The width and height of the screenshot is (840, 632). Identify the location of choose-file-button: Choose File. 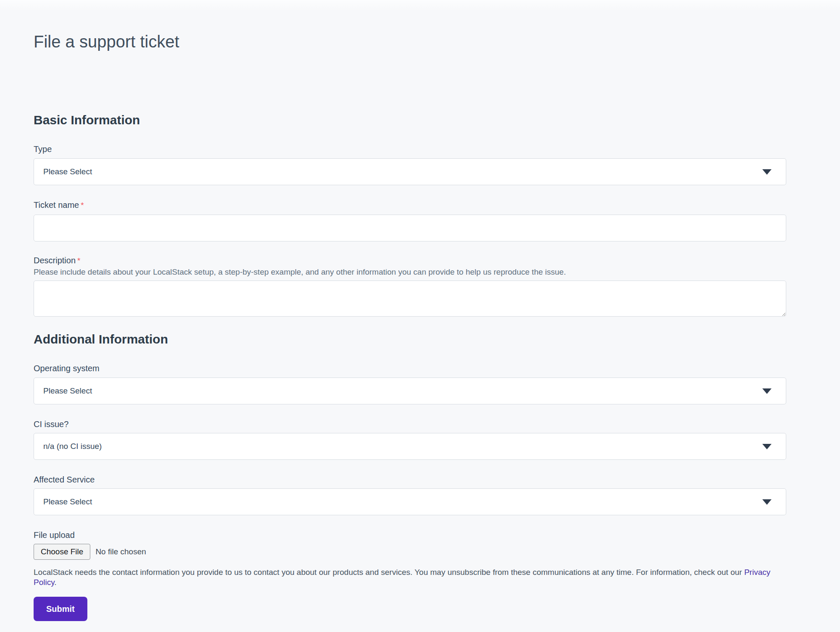
(62, 552).